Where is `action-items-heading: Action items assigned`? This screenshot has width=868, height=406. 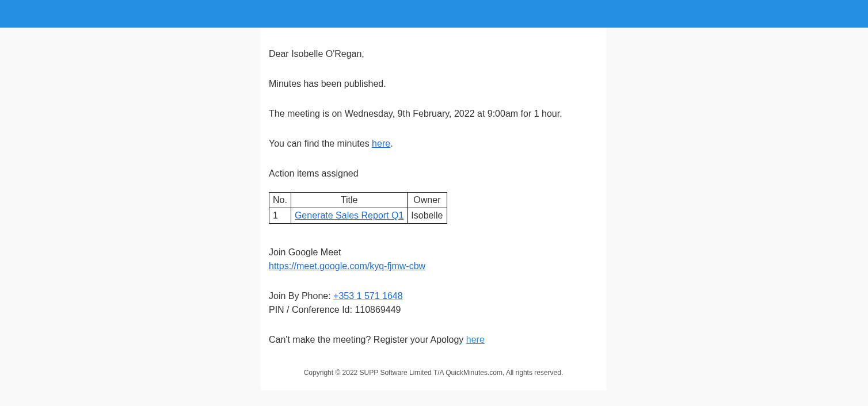 action-items-heading: Action items assigned is located at coordinates (433, 174).